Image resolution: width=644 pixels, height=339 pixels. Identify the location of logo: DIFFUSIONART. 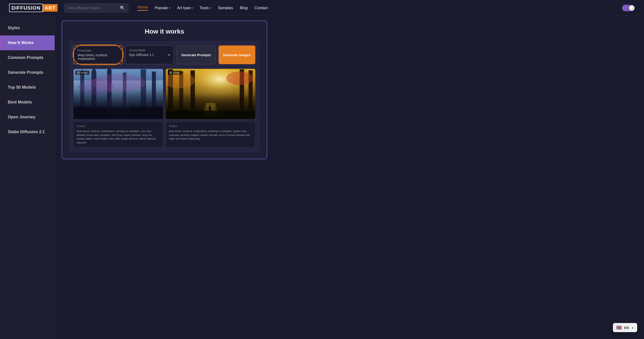
(34, 8).